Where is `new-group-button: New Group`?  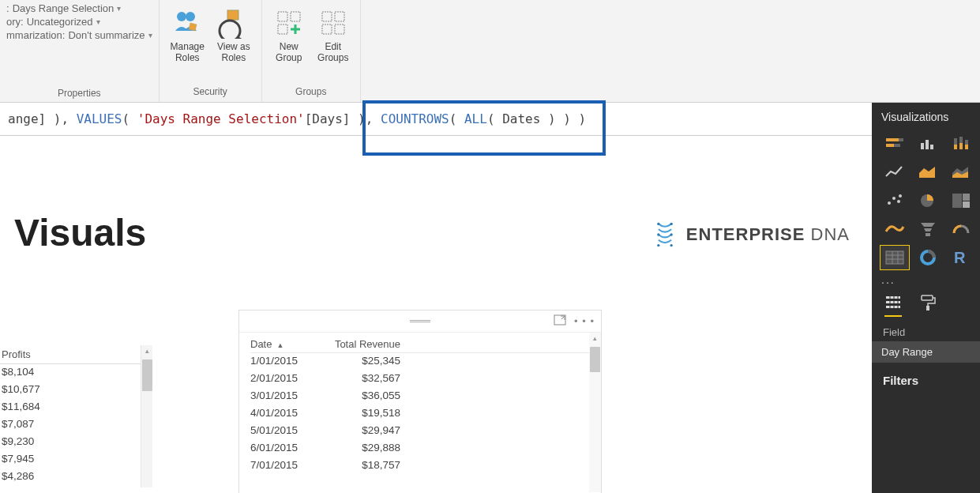 new-group-button: New Group is located at coordinates (289, 35).